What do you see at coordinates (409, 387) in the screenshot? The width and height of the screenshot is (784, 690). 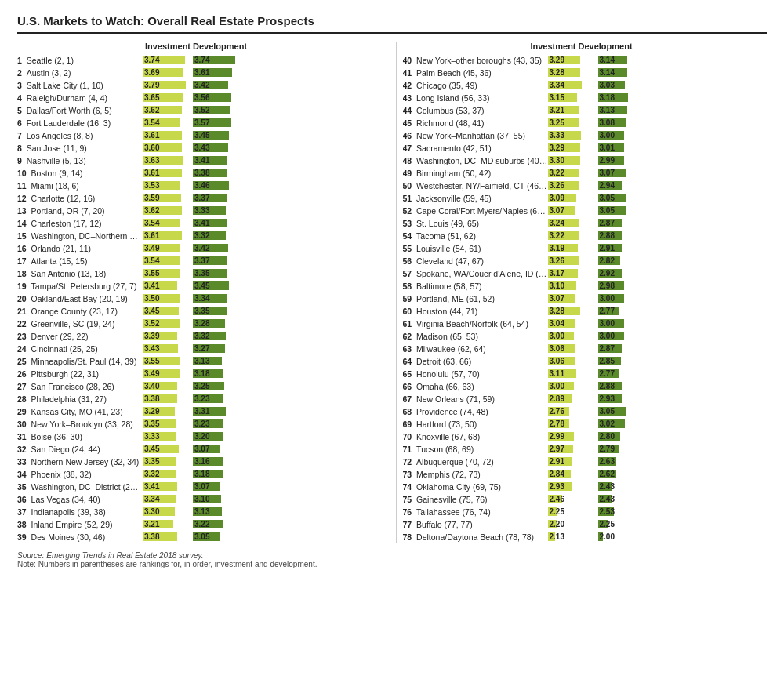 I see `row-number: 66` at bounding box center [409, 387].